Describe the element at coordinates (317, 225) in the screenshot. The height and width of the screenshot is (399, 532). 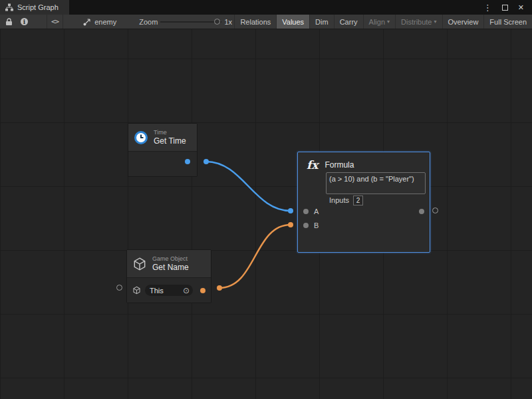
I see `port-b-label: B` at that location.